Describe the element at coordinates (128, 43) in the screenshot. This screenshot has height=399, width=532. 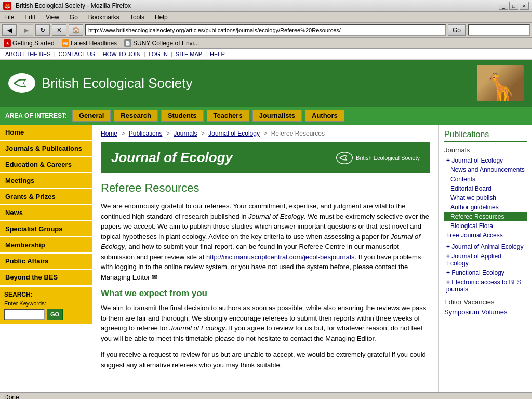
I see `bookmark-icon-3: 📄` at that location.